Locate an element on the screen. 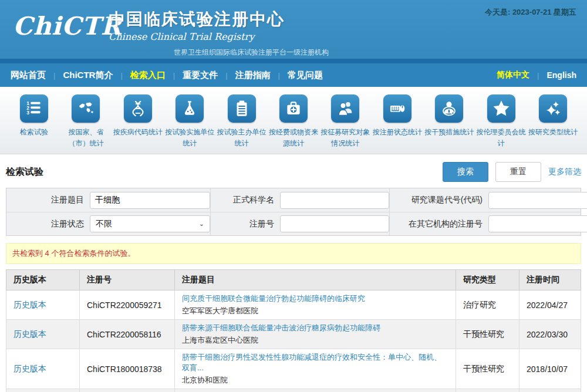  chictr-logo: ChiCTR is located at coordinates (68, 26).